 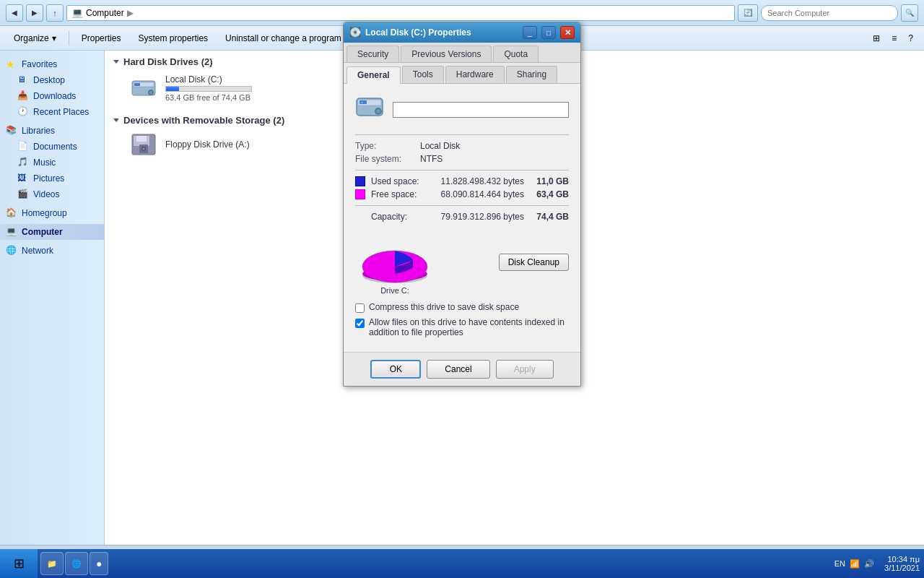 I want to click on taskbar-item-explorer: 📁, so click(x=52, y=564).